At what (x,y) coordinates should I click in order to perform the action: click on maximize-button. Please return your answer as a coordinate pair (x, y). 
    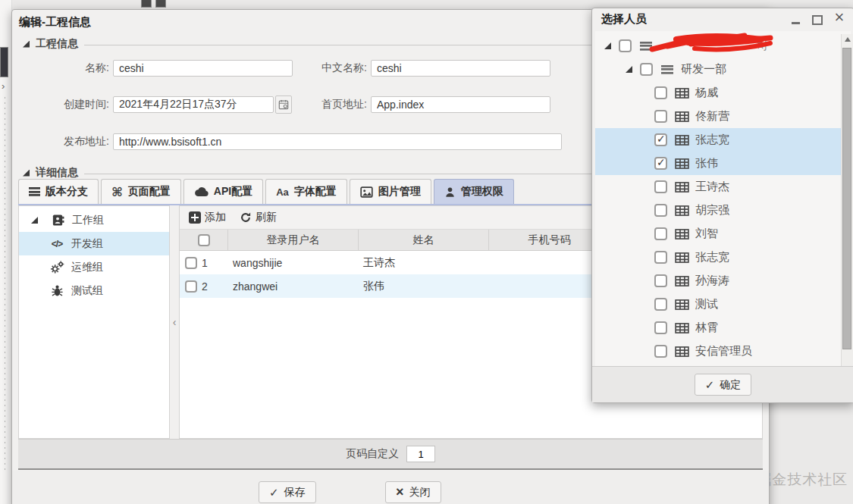
    Looking at the image, I should click on (817, 19).